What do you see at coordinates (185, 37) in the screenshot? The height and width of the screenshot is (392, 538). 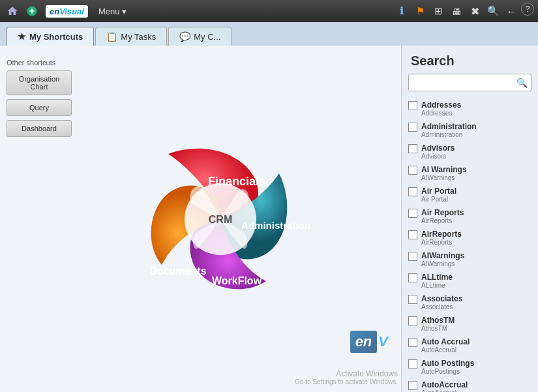 I see `chat-tab-icon: 💬` at bounding box center [185, 37].